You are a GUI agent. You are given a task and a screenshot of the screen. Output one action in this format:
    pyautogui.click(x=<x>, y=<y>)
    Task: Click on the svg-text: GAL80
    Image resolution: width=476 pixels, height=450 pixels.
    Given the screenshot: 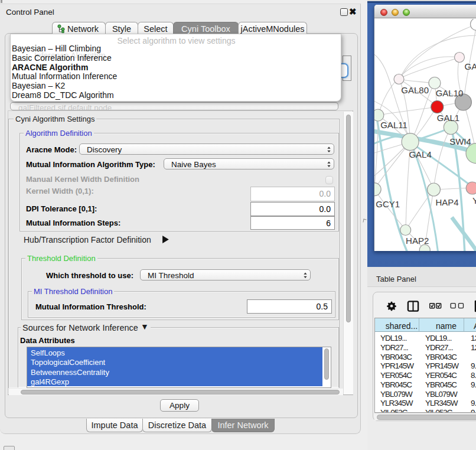 What is the action you would take?
    pyautogui.click(x=415, y=90)
    